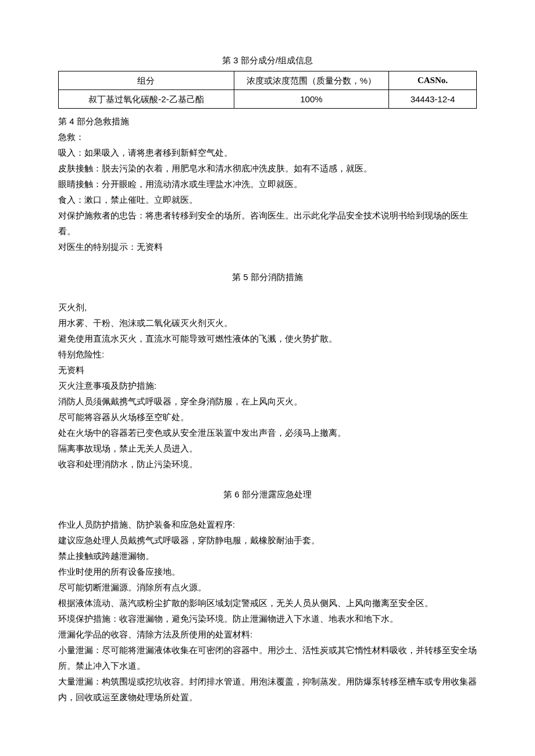 This screenshot has width=535, height=756. I want to click on table-row: 叔丁基过氧化碳酸-2-乙基己酯 100% 34443-12-4, so click(268, 99).